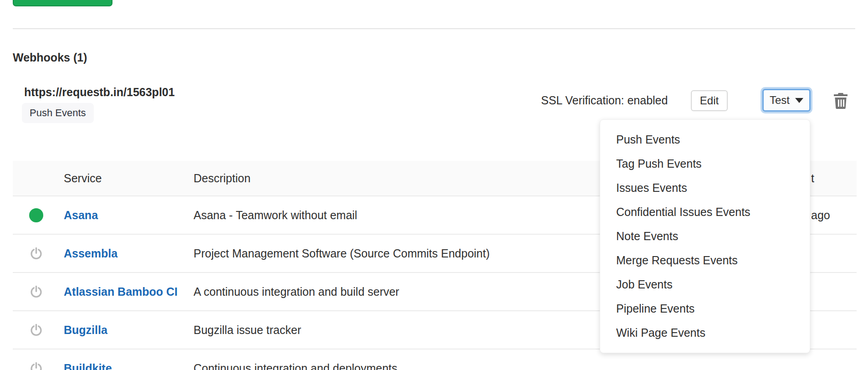 Image resolution: width=868 pixels, height=370 pixels. I want to click on webhooks-section-title: Webhooks (1), so click(50, 57).